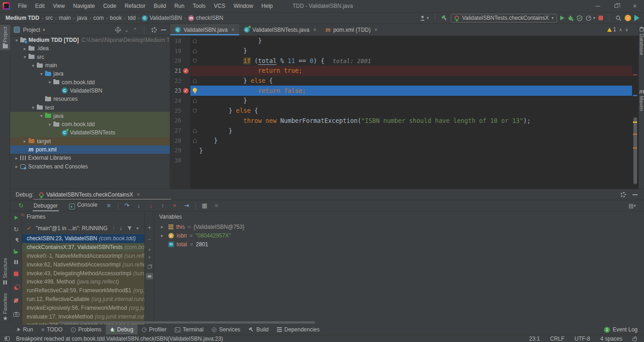 This screenshot has height=342, width=644. I want to click on stripe-mark-warning, so click(635, 122).